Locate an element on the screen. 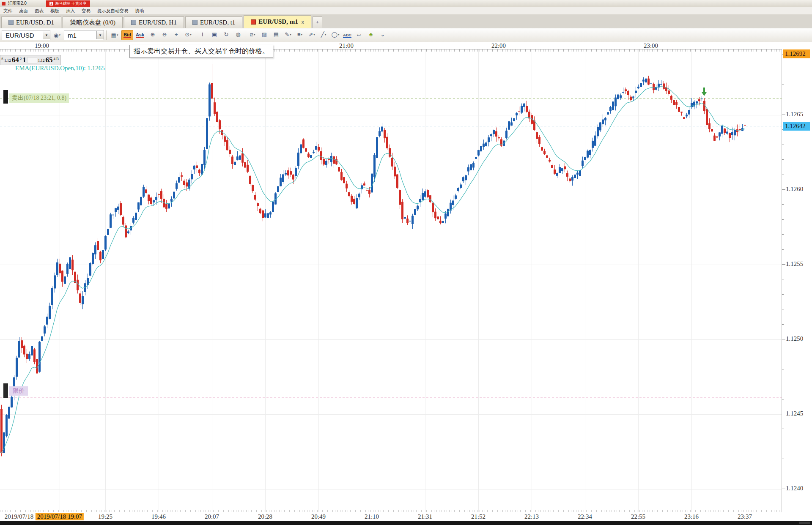 This screenshot has height=525, width=812. bottom-edge-bar is located at coordinates (406, 523).